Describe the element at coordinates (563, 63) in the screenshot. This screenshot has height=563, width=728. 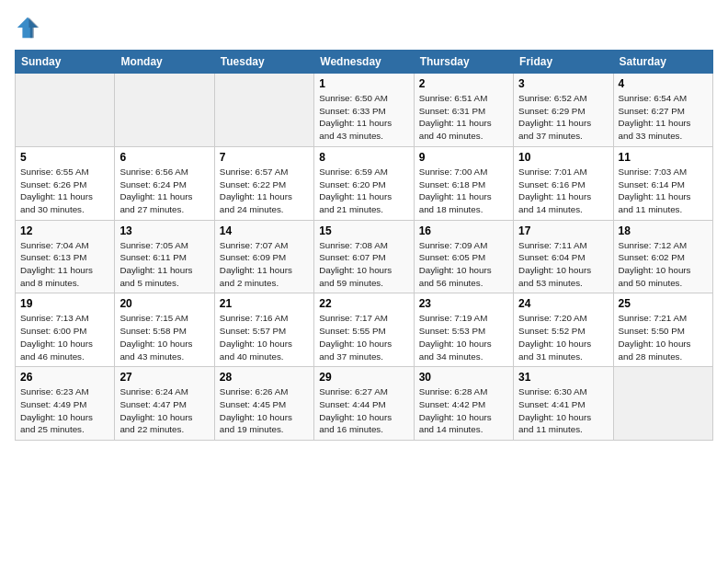
I see `weekday-friday: Friday` at that location.